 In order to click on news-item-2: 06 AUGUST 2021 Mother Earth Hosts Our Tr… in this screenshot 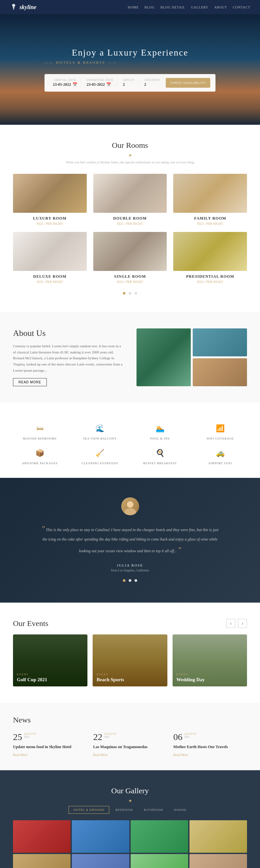, I will do `click(210, 745)`.